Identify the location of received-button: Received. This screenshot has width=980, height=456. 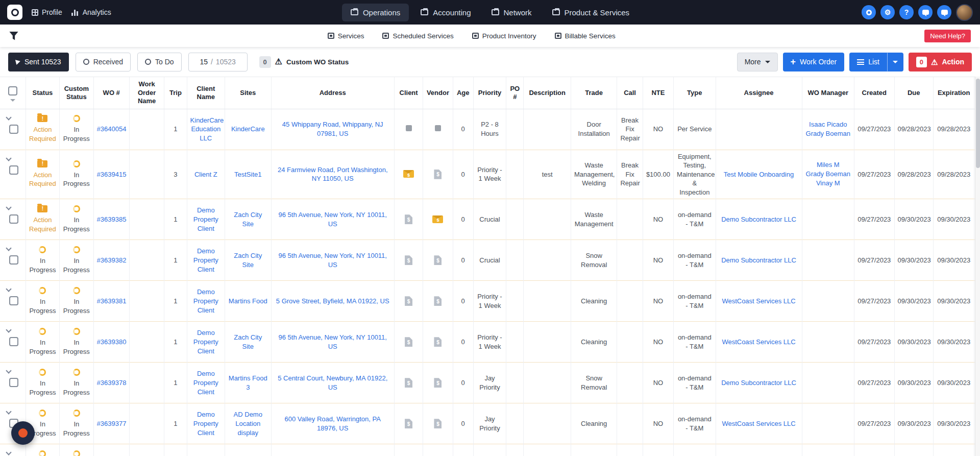
(103, 62).